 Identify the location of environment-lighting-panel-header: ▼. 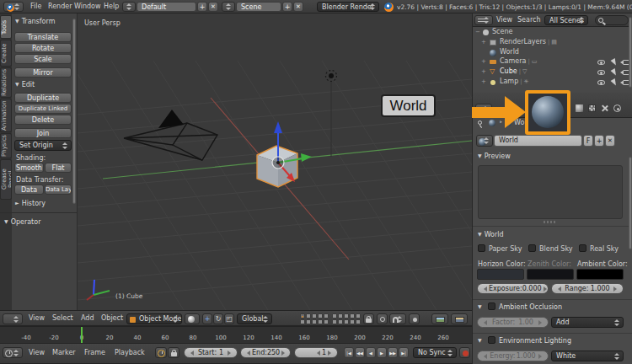
(481, 340).